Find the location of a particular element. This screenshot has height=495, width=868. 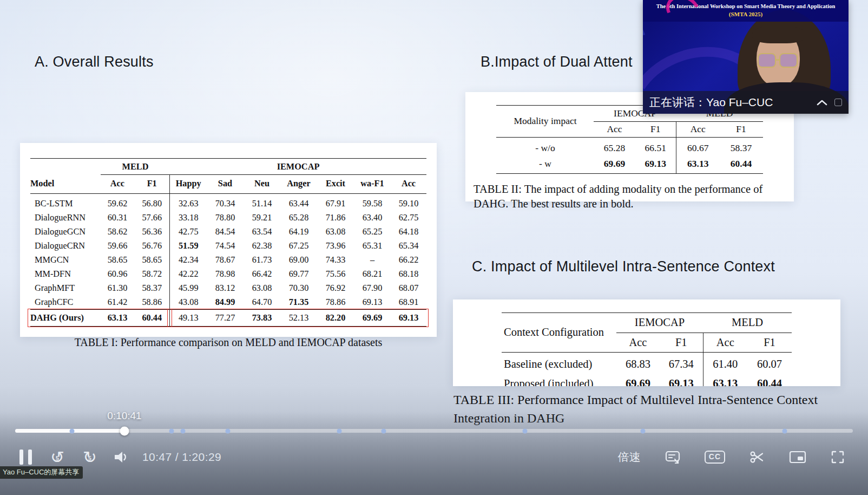

context-config-table: Context Configuration IEMOCAP MELD Acc F… is located at coordinates (647, 349).